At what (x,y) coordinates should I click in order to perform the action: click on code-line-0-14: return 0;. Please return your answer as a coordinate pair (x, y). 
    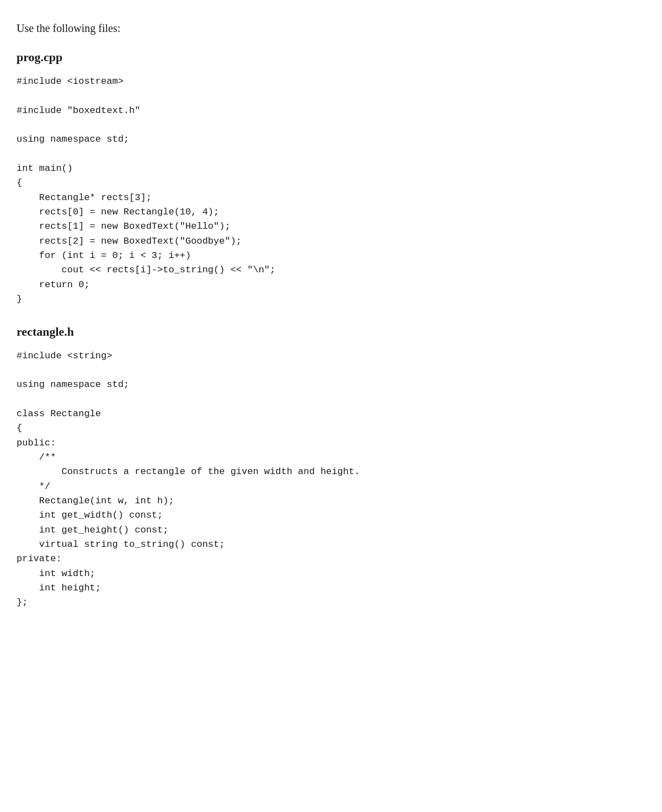
    Looking at the image, I should click on (328, 285).